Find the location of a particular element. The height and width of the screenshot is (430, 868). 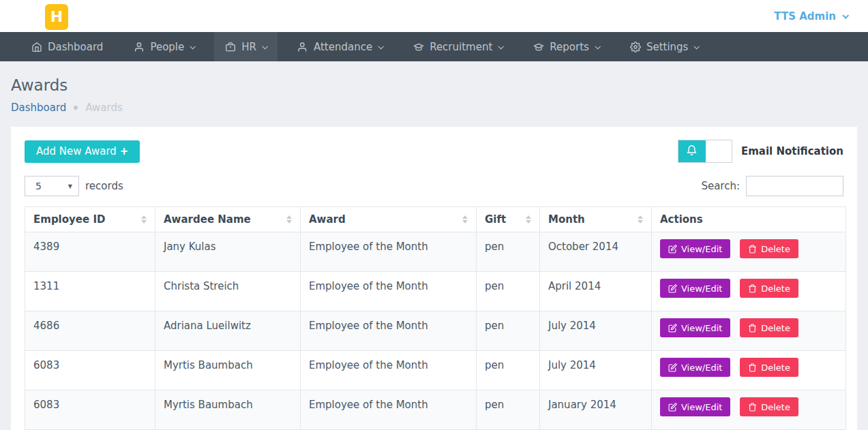

nav-item-label: Attendance is located at coordinates (343, 47).